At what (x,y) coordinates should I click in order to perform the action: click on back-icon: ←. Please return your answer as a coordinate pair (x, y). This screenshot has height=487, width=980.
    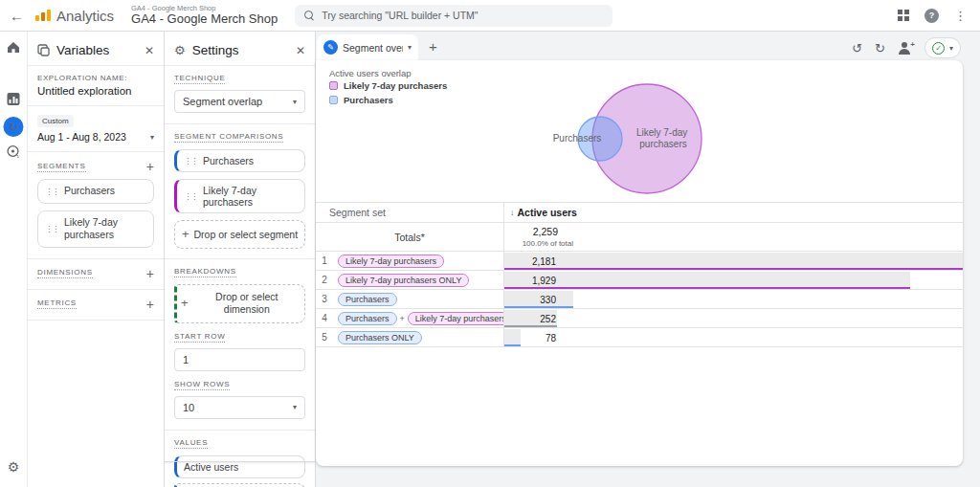
    Looking at the image, I should click on (17, 15).